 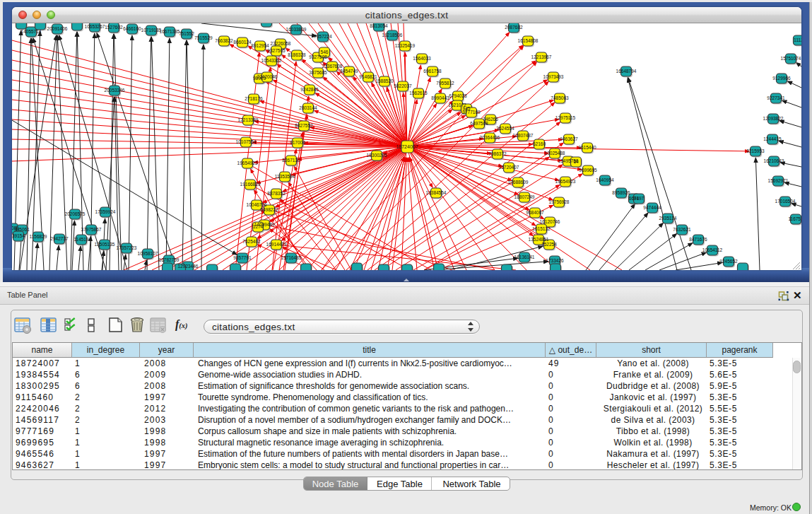 I want to click on svg-text: 9684067, so click(x=535, y=212).